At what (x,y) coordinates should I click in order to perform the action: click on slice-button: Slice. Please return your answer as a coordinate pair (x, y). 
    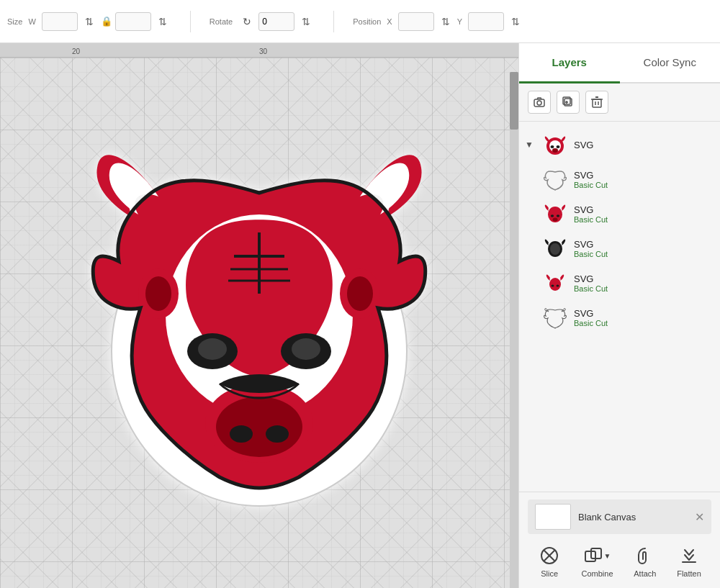
    Looking at the image, I should click on (549, 561).